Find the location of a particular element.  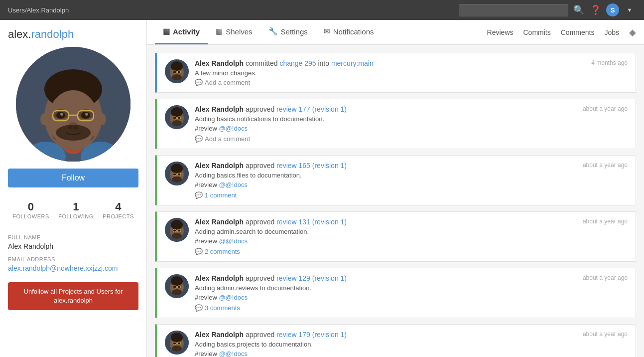

activity-link: review 129 (revision 1) is located at coordinates (312, 278).